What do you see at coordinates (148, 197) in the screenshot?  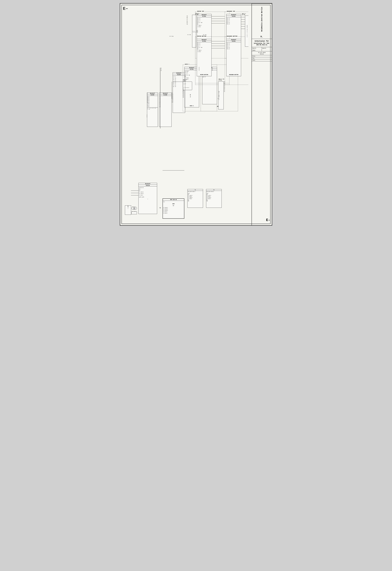 I see `cx5130-pin-pe1: PE PE` at bounding box center [148, 197].